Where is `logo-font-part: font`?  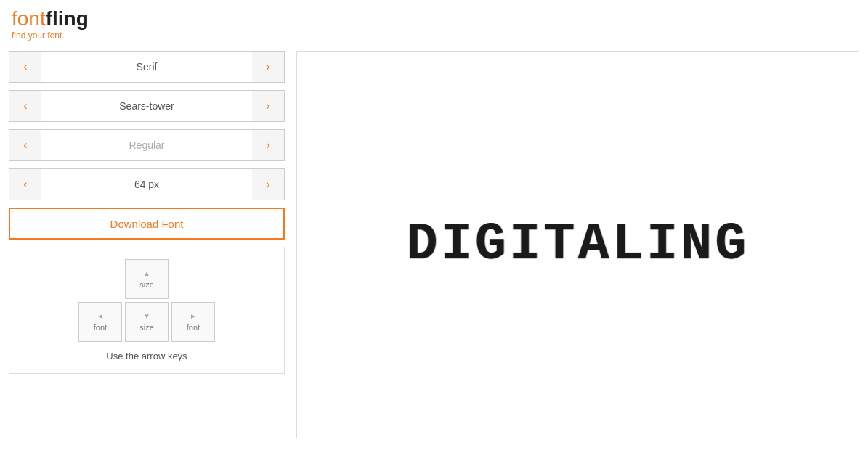
logo-font-part: font is located at coordinates (29, 19).